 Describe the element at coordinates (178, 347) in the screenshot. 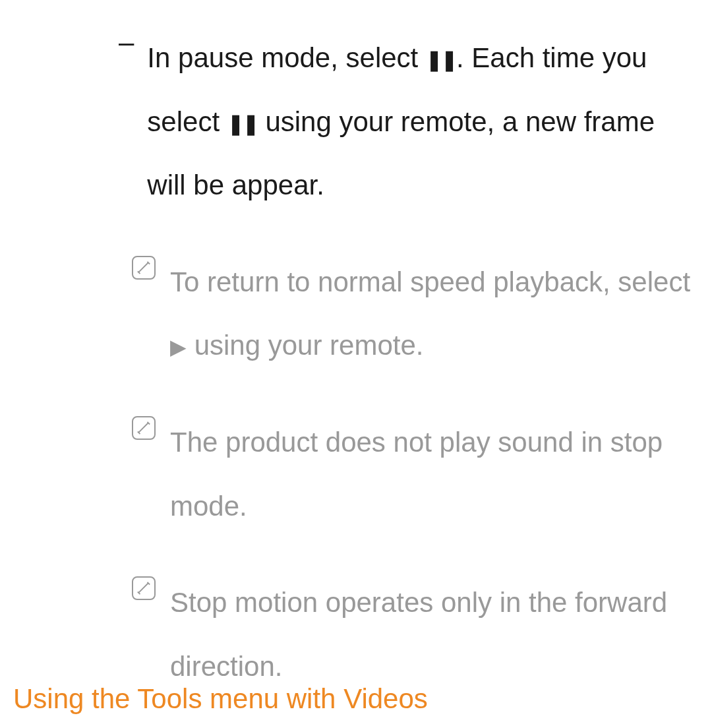

I see `play-icon: ▶` at that location.